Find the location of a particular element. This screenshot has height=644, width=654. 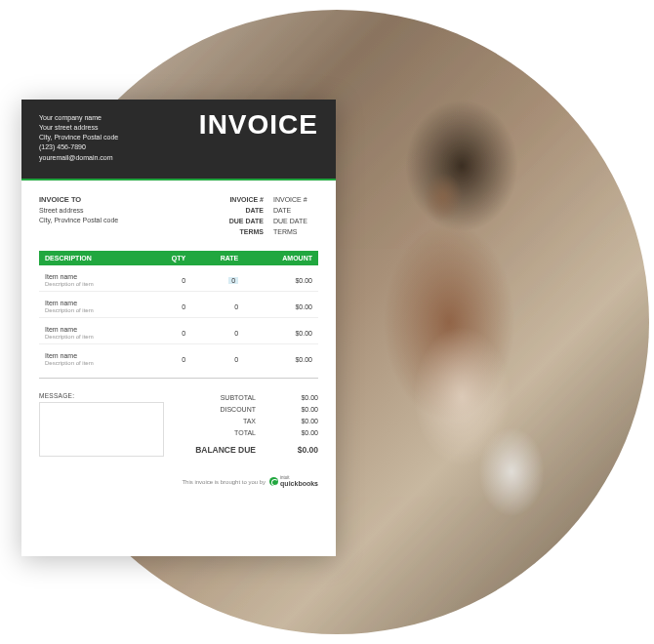

invoice-header: Your company name Your street address Ci… is located at coordinates (179, 141).